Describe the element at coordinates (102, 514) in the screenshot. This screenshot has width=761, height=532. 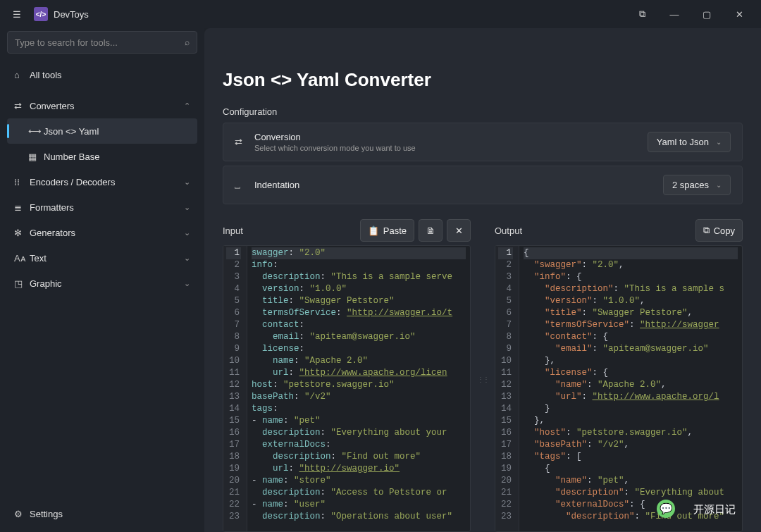
I see `sidebar-item-settings: ⚙ Settings` at that location.